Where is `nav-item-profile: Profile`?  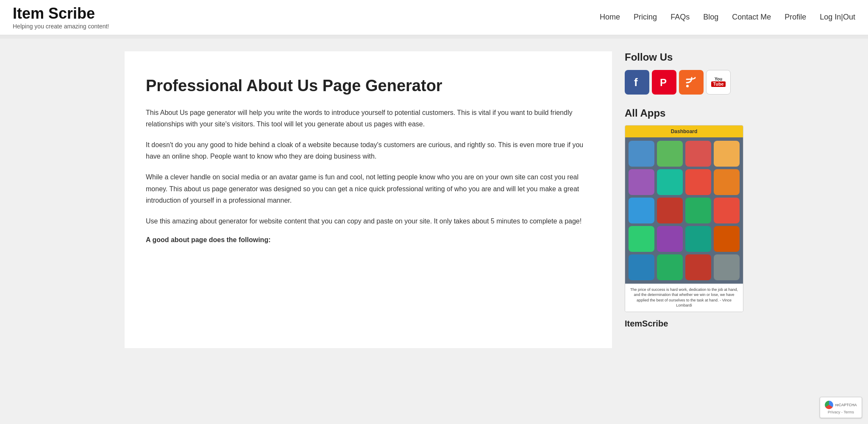
nav-item-profile: Profile is located at coordinates (795, 17).